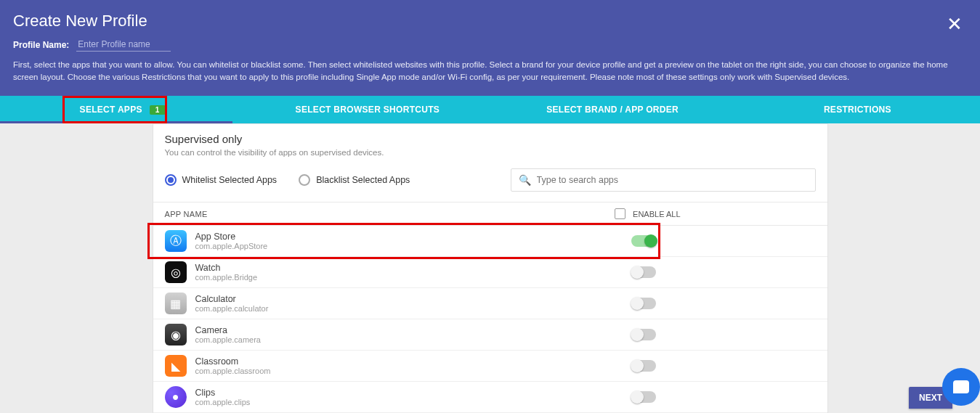  I want to click on app-icon: ◣, so click(176, 366).